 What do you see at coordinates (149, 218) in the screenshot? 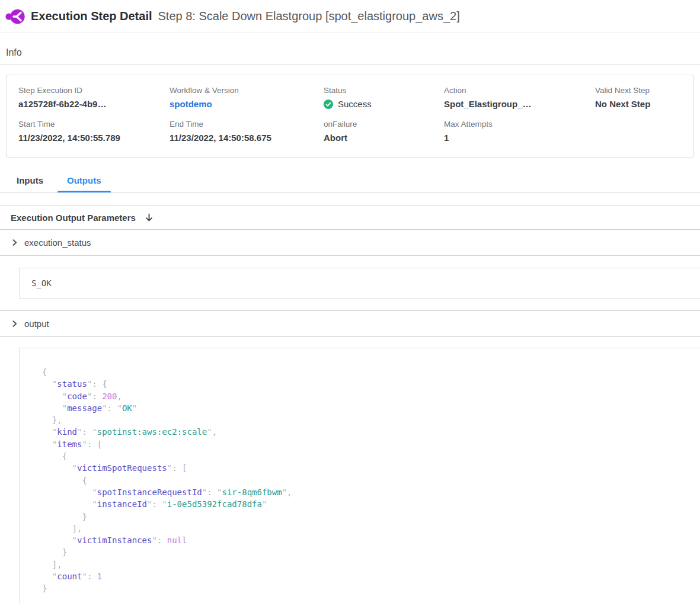
I see `download-icon` at bounding box center [149, 218].